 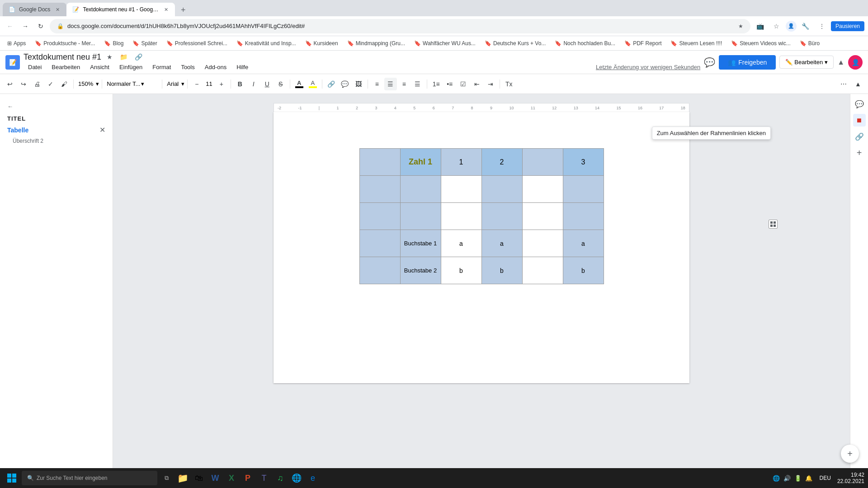 What do you see at coordinates (16, 43) in the screenshot?
I see `bookmark-apps: ⊞ Apps` at bounding box center [16, 43].